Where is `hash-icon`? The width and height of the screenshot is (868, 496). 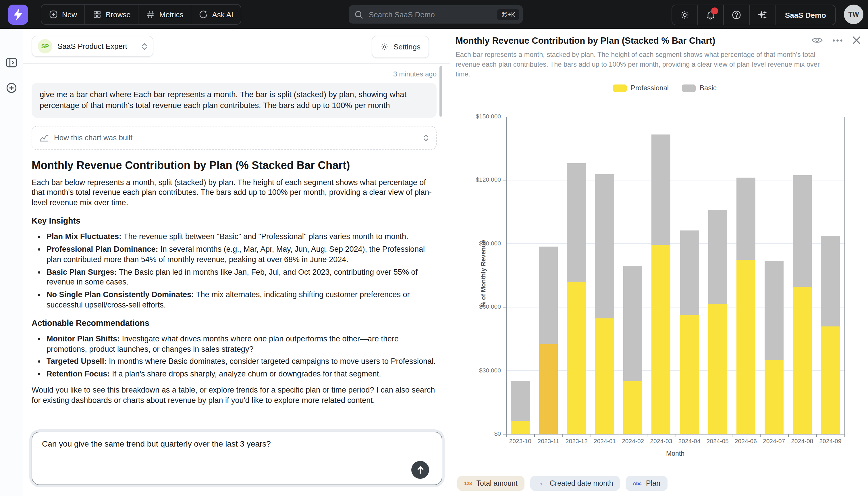 hash-icon is located at coordinates (151, 14).